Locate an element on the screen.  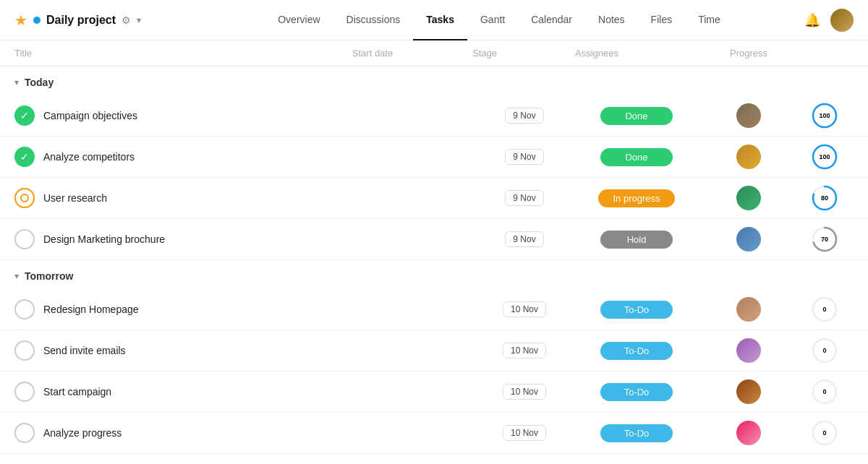
tab-overview: Overview is located at coordinates (299, 20).